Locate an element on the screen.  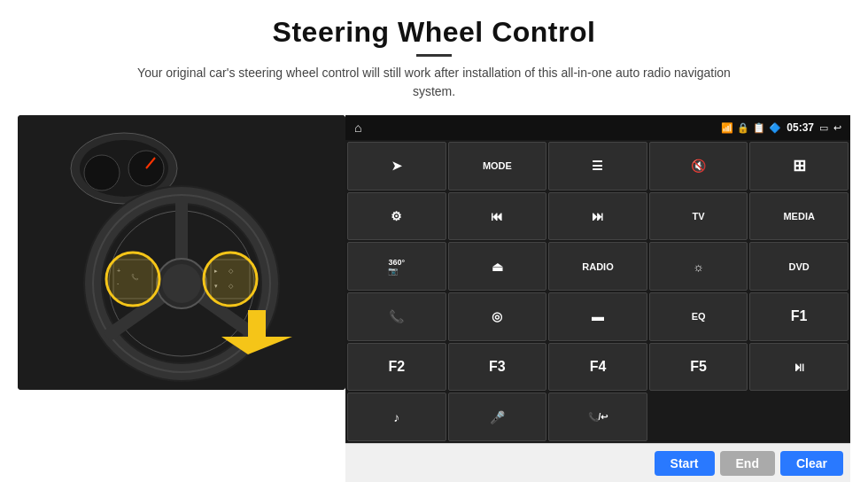
nav-button: ➤ is located at coordinates (397, 167).